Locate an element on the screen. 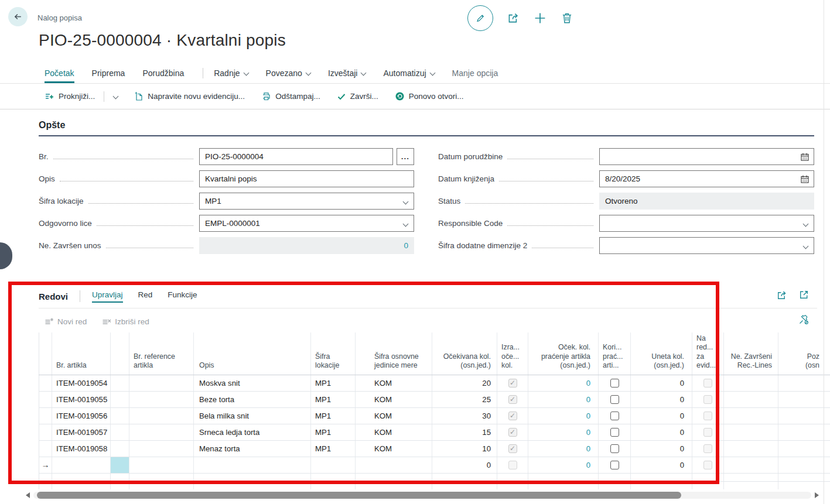  delete-line-button: Izbriši red is located at coordinates (125, 322).